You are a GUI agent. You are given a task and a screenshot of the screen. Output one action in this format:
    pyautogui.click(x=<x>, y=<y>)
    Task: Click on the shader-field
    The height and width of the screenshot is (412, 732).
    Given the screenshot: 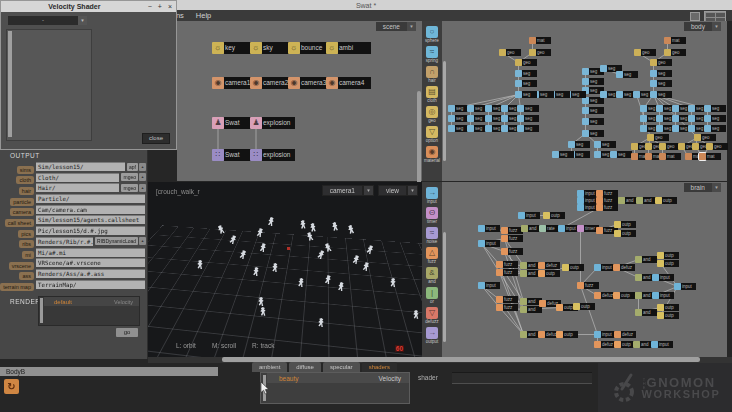 What is the action you would take?
    pyautogui.click(x=522, y=378)
    